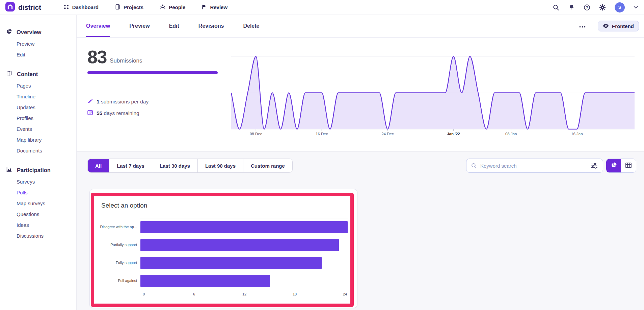 This screenshot has height=310, width=644. What do you see at coordinates (190, 166) in the screenshot?
I see `date-range-filter: All Last 7 days Last 30 days Last 90 day…` at bounding box center [190, 166].